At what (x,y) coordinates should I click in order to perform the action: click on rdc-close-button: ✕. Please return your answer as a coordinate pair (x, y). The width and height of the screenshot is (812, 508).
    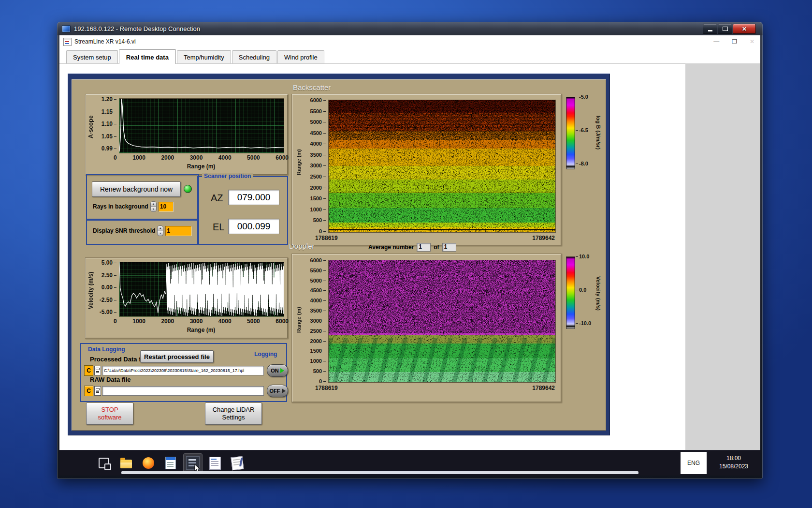
    Looking at the image, I should click on (744, 29).